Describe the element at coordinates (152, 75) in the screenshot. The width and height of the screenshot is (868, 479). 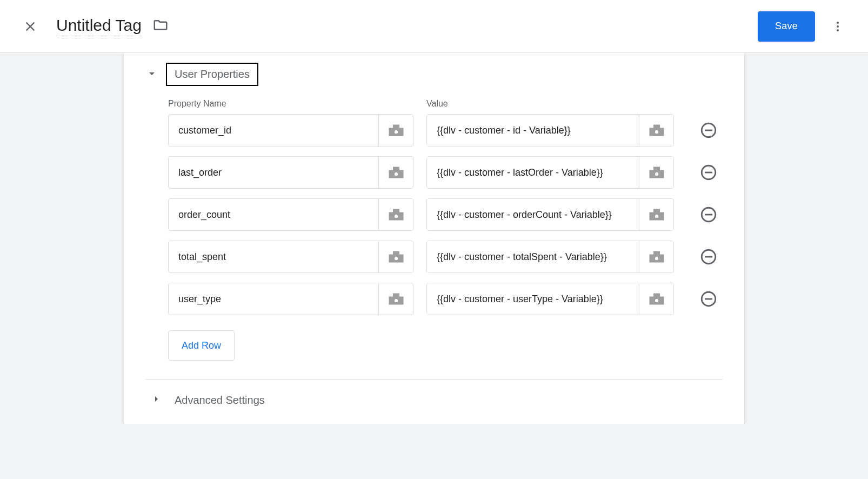
I see `chevron-down-icon` at that location.